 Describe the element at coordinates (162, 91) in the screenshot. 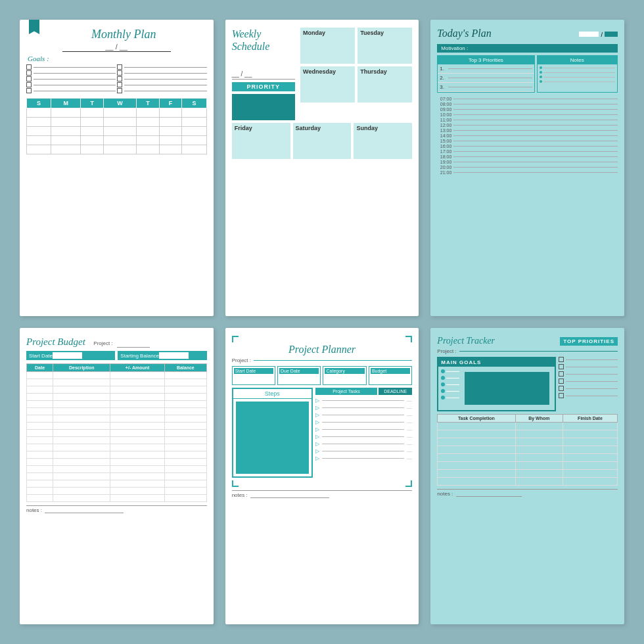

I see `check-row-r5` at that location.